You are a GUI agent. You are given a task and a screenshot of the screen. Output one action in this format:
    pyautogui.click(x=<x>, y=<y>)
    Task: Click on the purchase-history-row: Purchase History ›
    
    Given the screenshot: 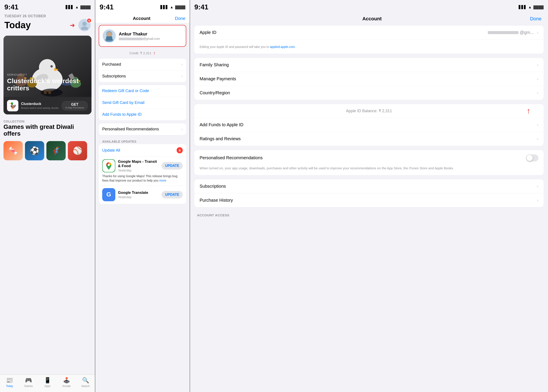 What is the action you would take?
    pyautogui.click(x=369, y=200)
    